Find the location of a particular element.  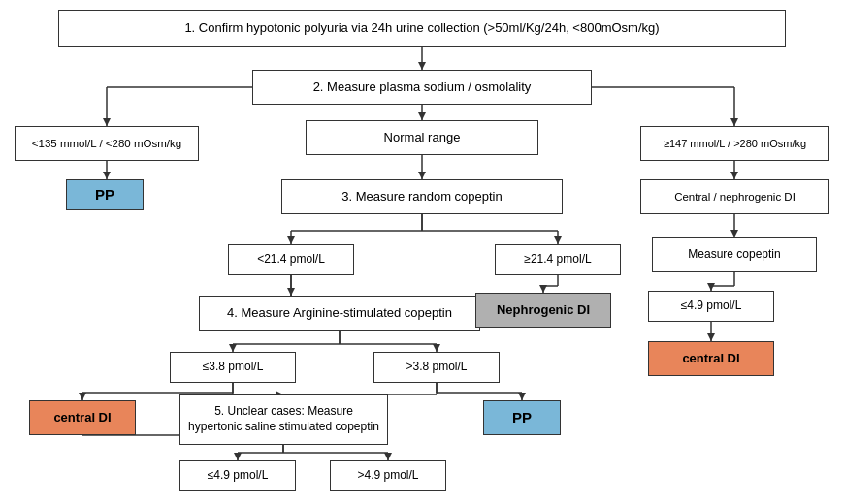

left-condition-box: <135 mmol/L / <280 mOsm/kg is located at coordinates (107, 143).